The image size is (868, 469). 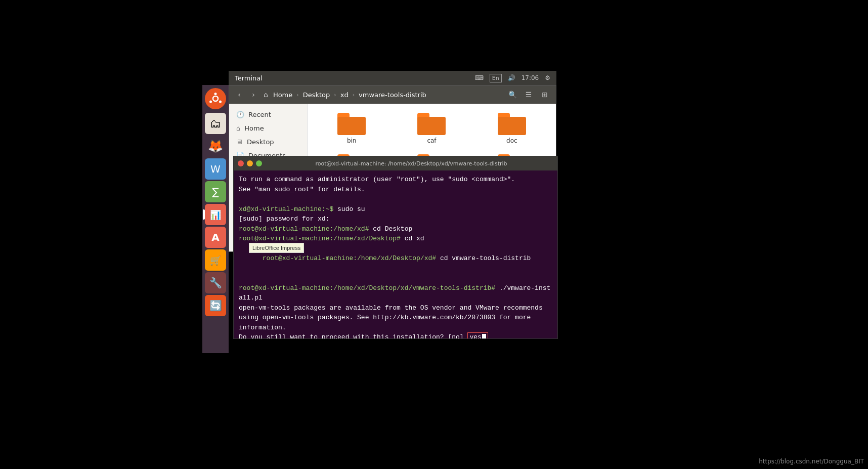 What do you see at coordinates (393, 78) in the screenshot?
I see `top-bar: Terminal ⌨ En 🔊 17:06 ⚙` at bounding box center [393, 78].